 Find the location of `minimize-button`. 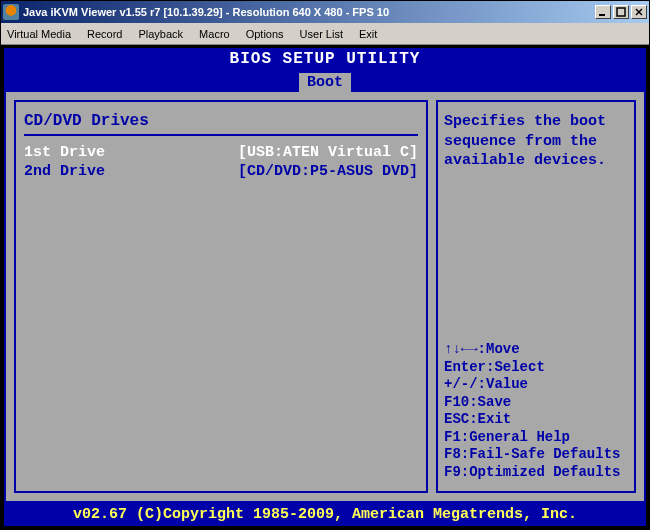

minimize-button is located at coordinates (603, 12).